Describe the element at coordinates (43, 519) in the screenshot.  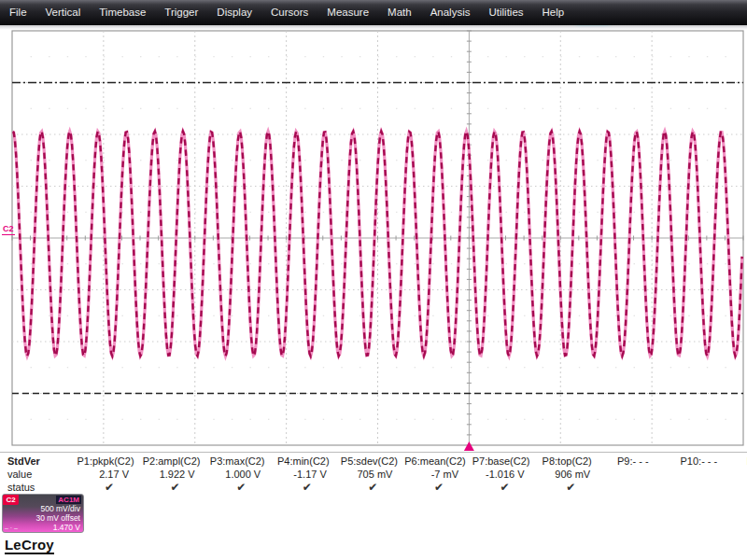
I see `channel-offset: 30 mV offset` at that location.